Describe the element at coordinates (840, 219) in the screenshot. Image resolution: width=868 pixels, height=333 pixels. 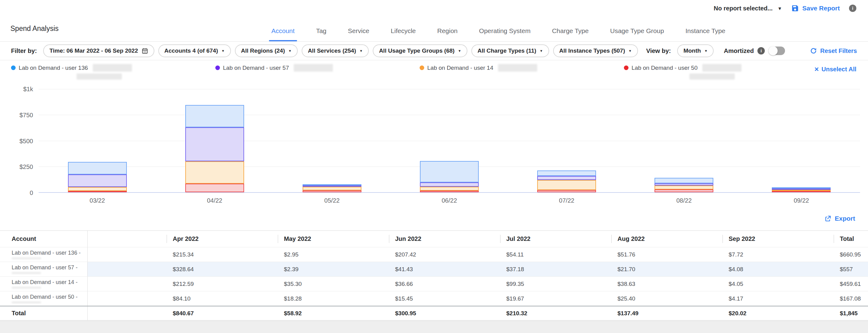
I see `export-button: Export` at that location.